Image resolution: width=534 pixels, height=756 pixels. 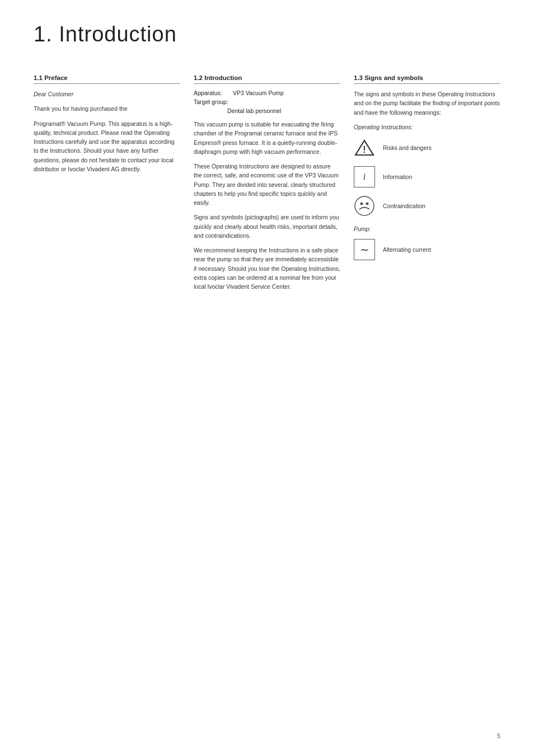 What do you see at coordinates (364, 250) in the screenshot?
I see `alternating-current-icon: ∼` at bounding box center [364, 250].